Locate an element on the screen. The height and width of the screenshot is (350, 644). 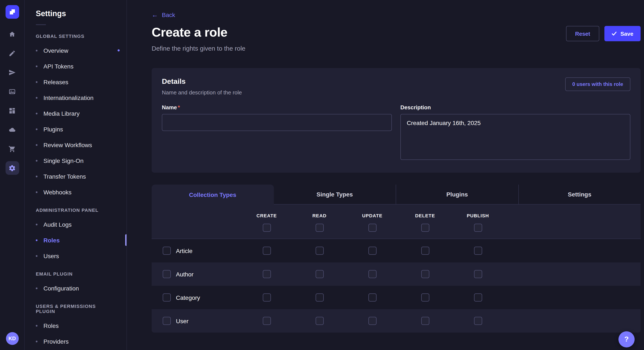
sidebar-item-overview: Overview is located at coordinates (76, 50).